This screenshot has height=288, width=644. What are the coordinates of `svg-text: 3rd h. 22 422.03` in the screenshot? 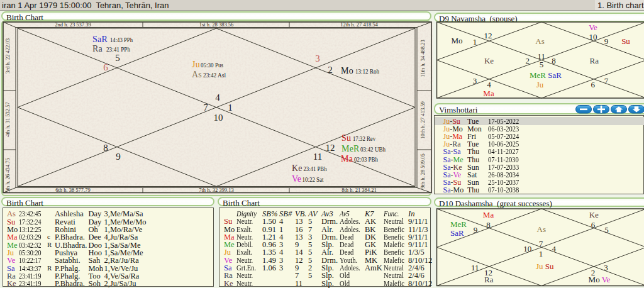 It's located at (8, 56).